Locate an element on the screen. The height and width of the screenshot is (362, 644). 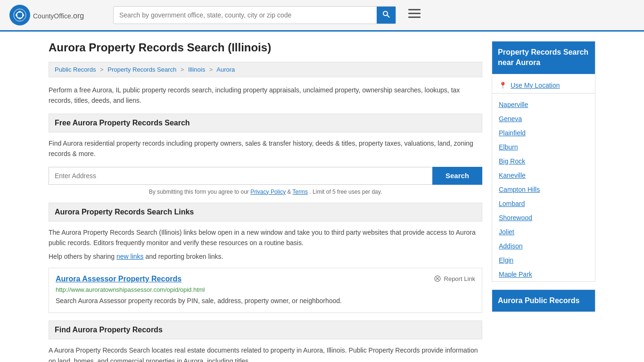
use-my-location-item: 📍 Use My Location is located at coordinates (544, 86).